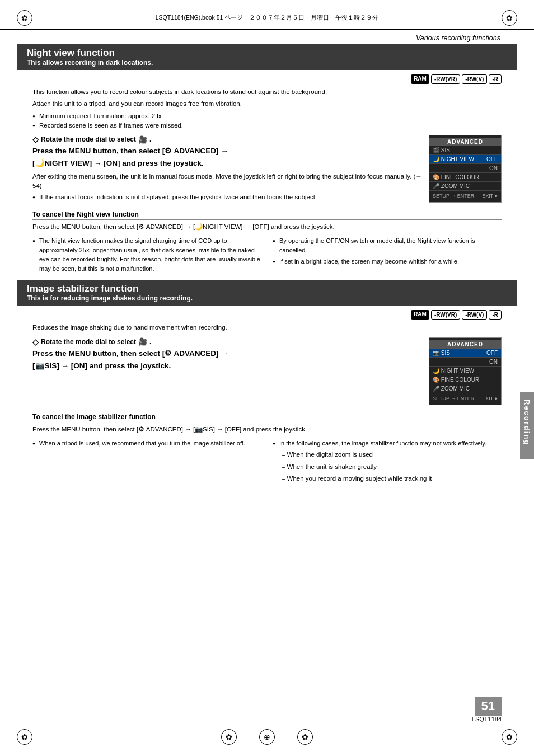  What do you see at coordinates (150, 342) in the screenshot?
I see `period2: .` at bounding box center [150, 342].